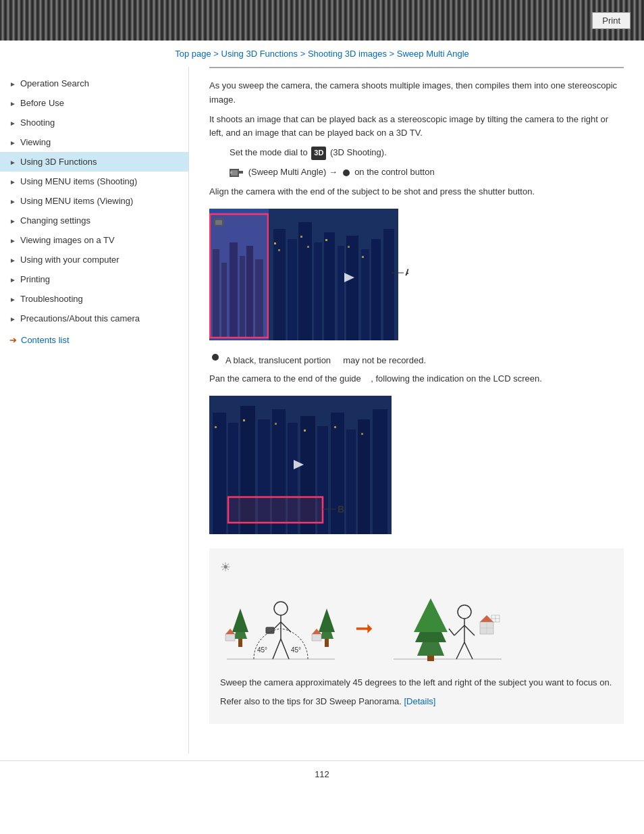 This screenshot has width=644, height=834. What do you see at coordinates (95, 340) in the screenshot?
I see `contents-list-link: ➔ Contents list` at bounding box center [95, 340].